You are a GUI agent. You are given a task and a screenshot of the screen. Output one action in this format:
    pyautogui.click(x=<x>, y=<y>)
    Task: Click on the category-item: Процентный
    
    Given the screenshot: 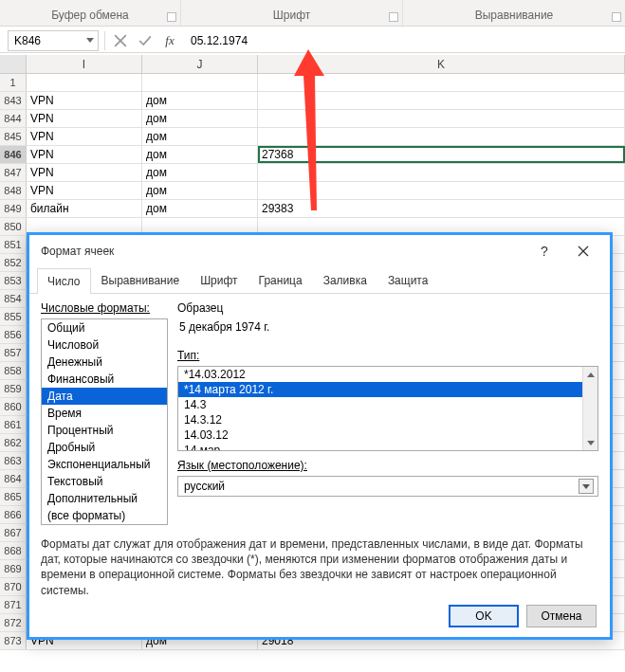 What is the action you would take?
    pyautogui.click(x=104, y=430)
    